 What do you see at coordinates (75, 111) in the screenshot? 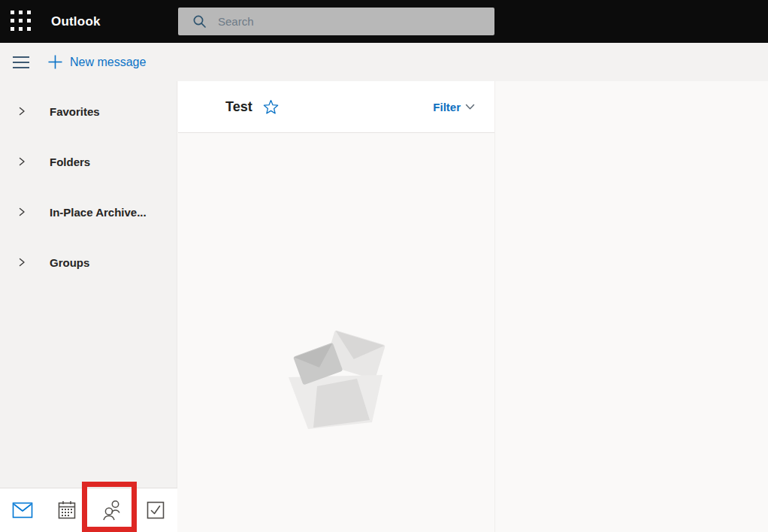
I see `sidebar-item-label: Favorites` at bounding box center [75, 111].